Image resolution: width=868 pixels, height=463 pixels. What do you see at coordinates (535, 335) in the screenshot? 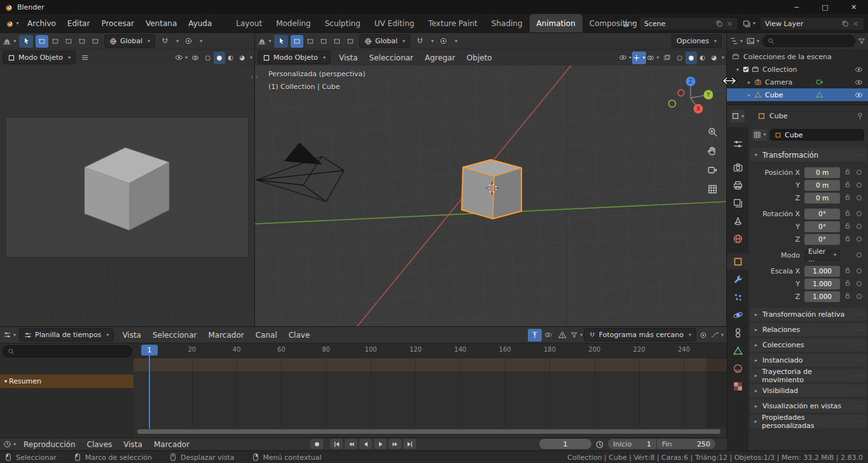
I see `playhead-sync-toggle` at bounding box center [535, 335].